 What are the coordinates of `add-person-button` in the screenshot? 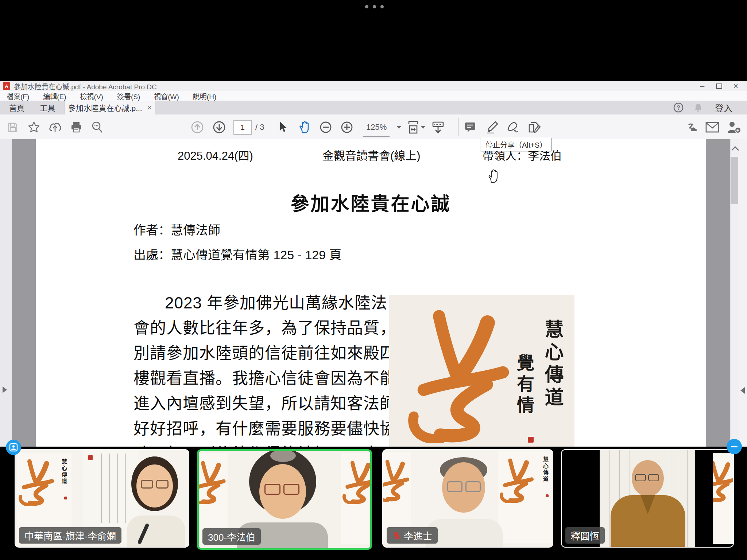 It's located at (734, 127).